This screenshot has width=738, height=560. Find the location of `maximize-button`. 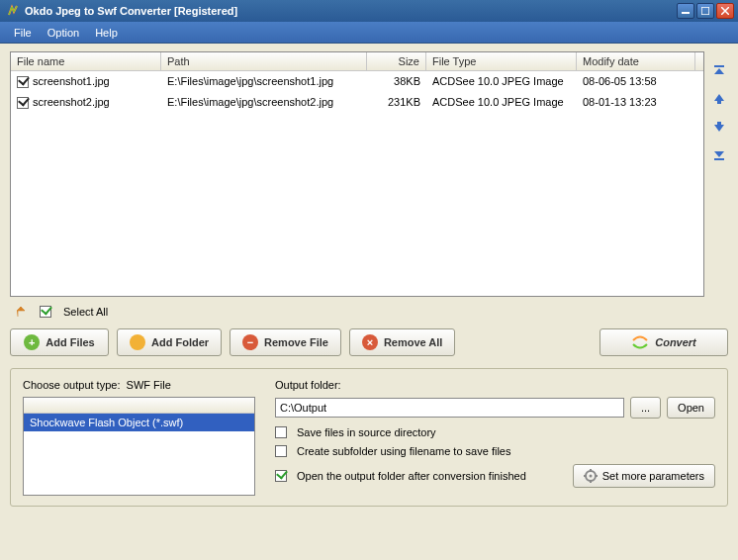

maximize-button is located at coordinates (705, 11).